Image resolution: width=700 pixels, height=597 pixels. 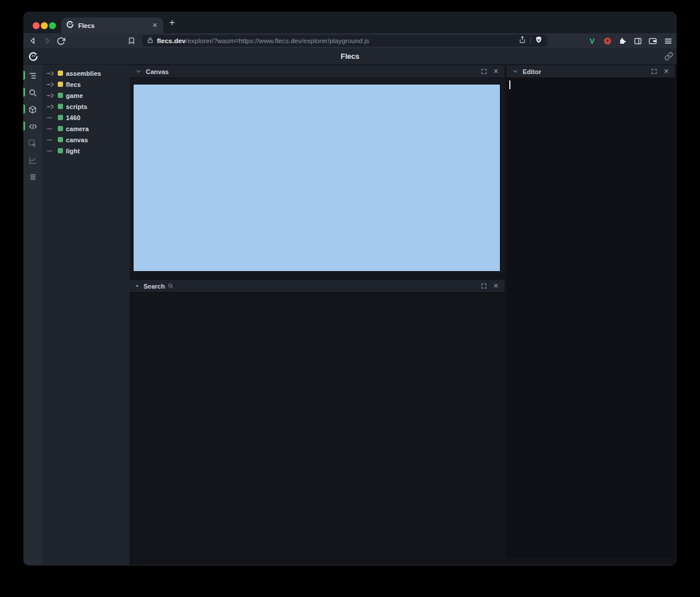 I want to click on tree-row: canvas, so click(x=86, y=140).